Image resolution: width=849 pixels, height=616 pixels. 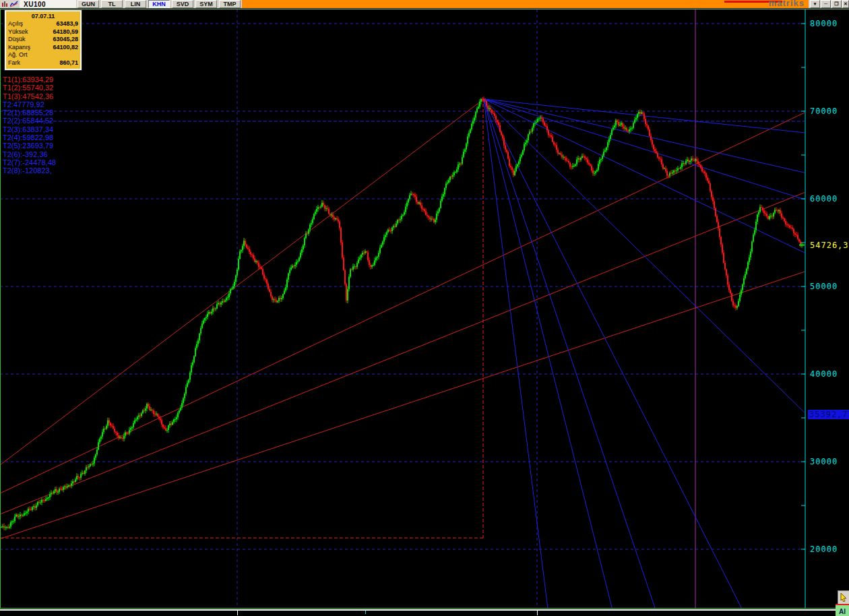 What do you see at coordinates (30, 146) in the screenshot?
I see `trendline-value-t2: T2(5):23693,79` at bounding box center [30, 146].